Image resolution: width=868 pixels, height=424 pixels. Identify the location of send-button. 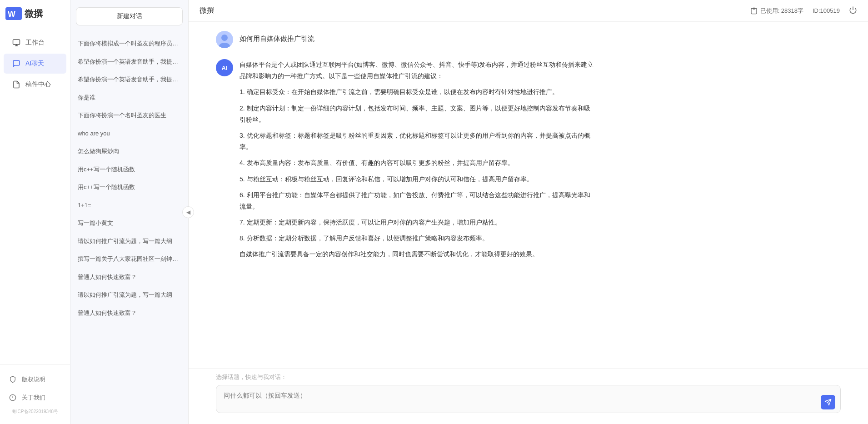
(828, 402).